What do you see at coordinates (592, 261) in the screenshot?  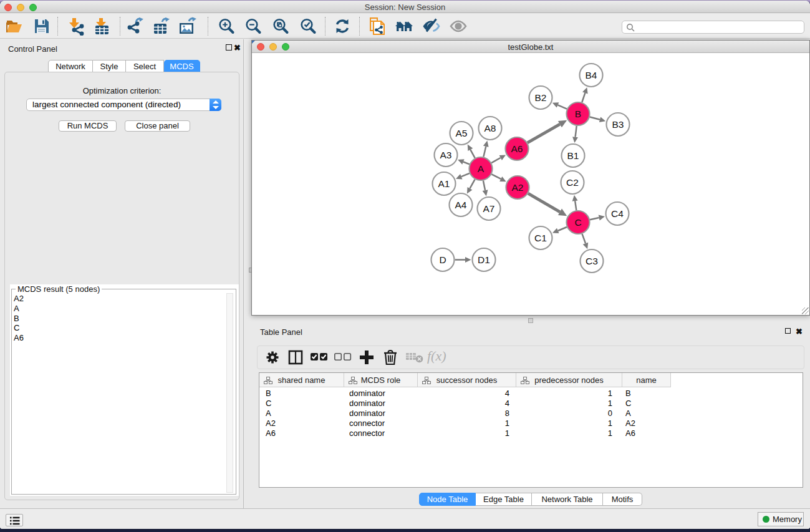 I see `svg-text: C3` at bounding box center [592, 261].